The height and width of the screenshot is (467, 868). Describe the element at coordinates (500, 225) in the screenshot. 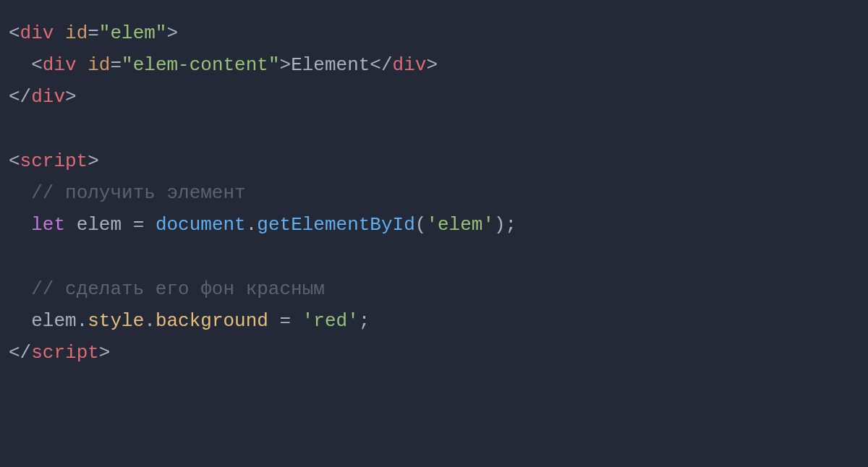

I see `paren: )` at that location.